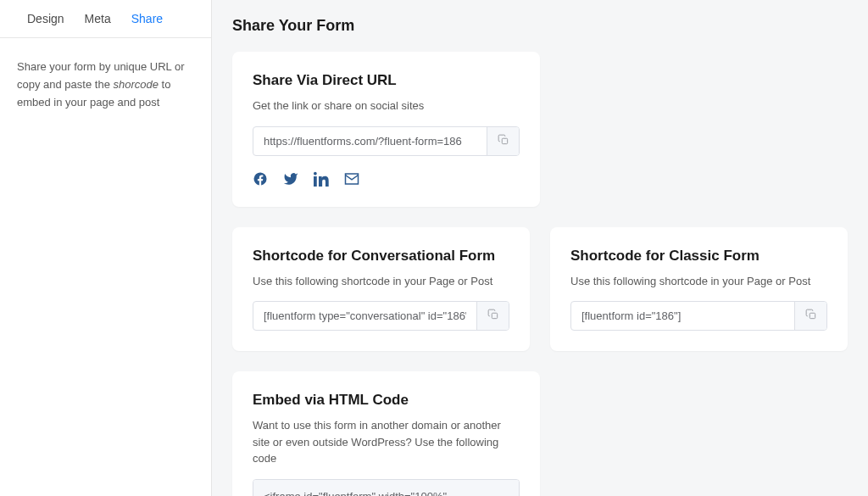 This screenshot has width=868, height=496. Describe the element at coordinates (260, 179) in the screenshot. I see `facebook-icon` at that location.